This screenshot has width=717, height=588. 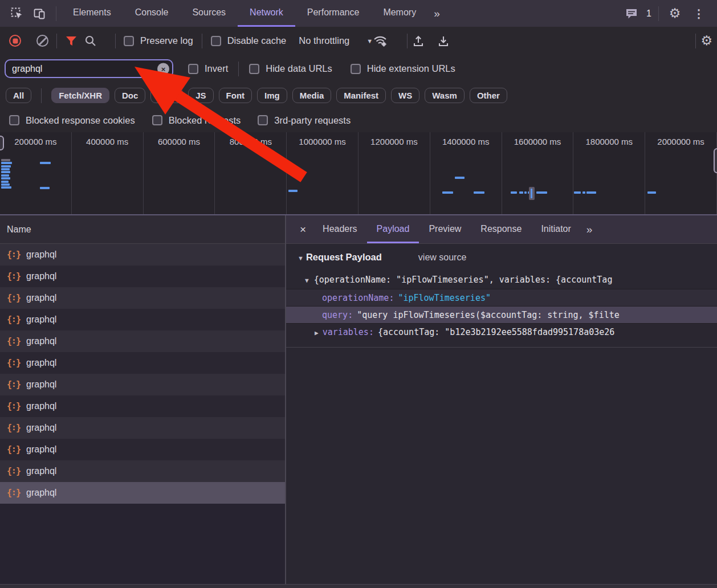 I want to click on hide-data-urls-label: Hide data URLs, so click(x=299, y=68).